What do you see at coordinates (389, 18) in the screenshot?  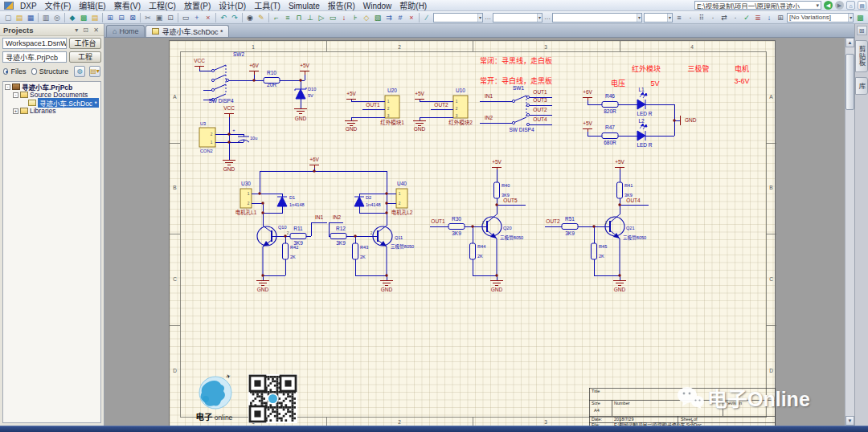 I see `compile-icon: ⇉` at bounding box center [389, 18].